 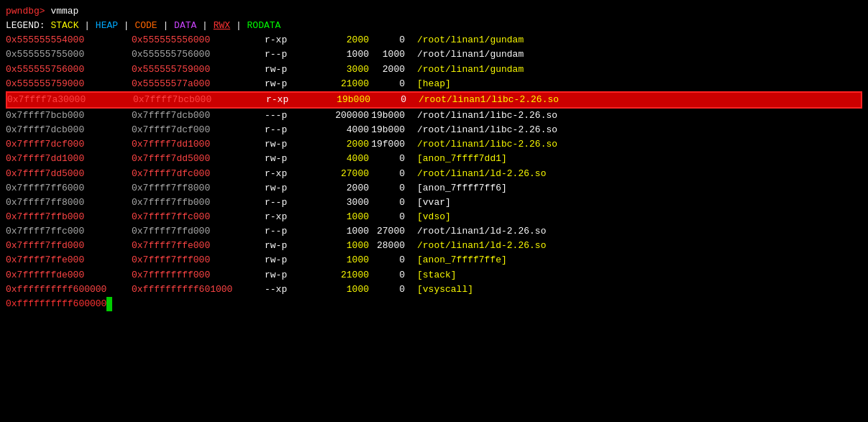 I want to click on offset: 27000, so click(x=388, y=231).